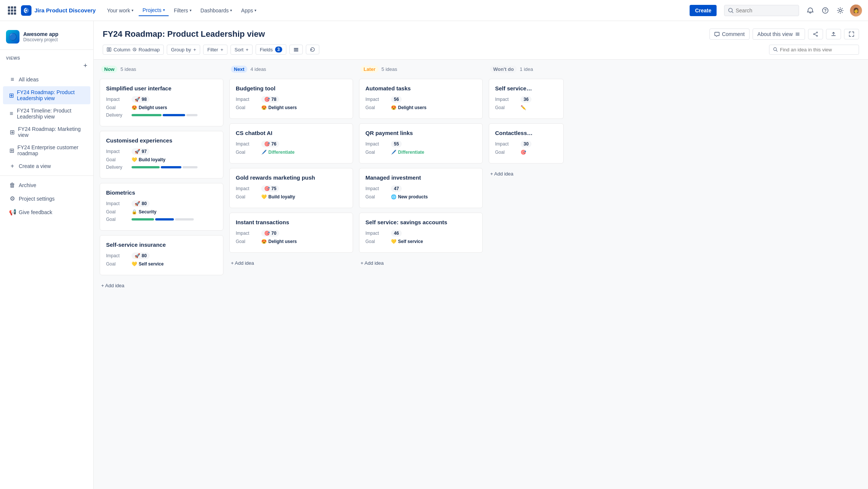 The image size is (868, 489). What do you see at coordinates (291, 222) in the screenshot?
I see `card-title: Instant transactions` at bounding box center [291, 222].